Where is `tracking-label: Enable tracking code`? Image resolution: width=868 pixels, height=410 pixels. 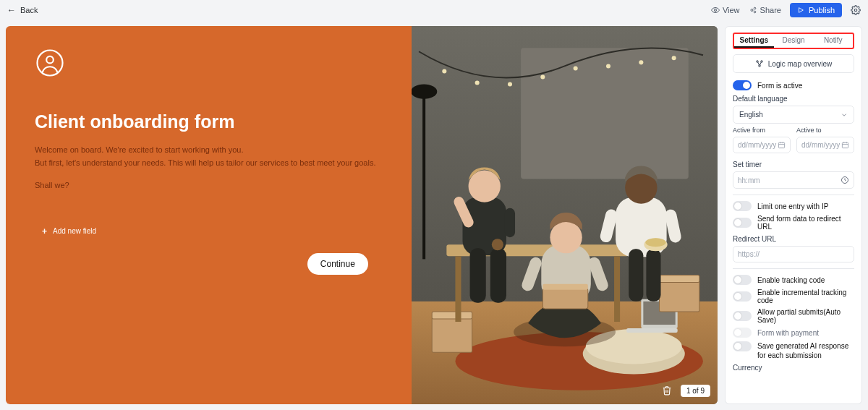
tracking-label: Enable tracking code is located at coordinates (791, 281).